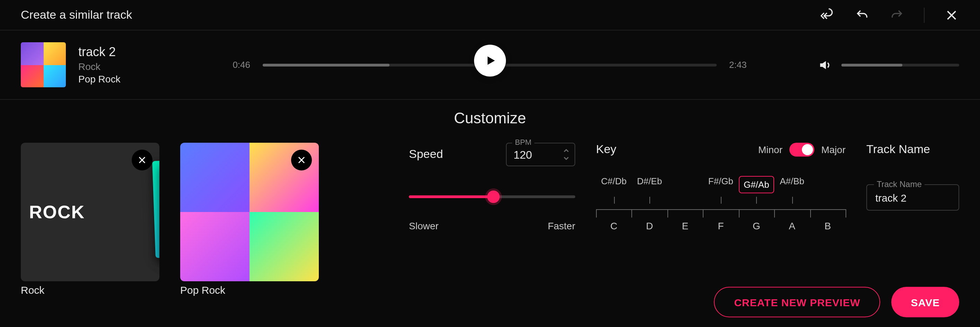  I want to click on speed-label: Speed, so click(426, 154).